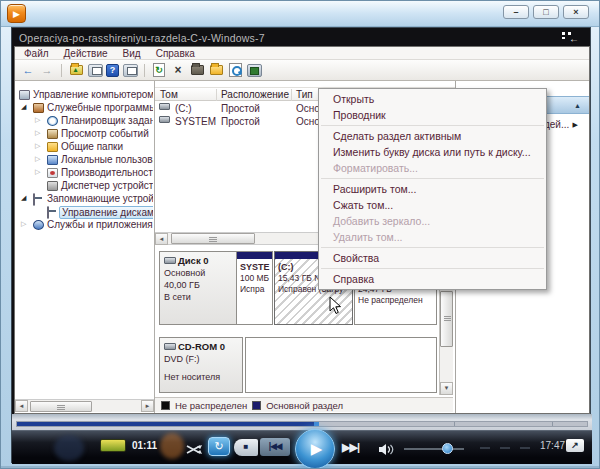 This screenshot has width=600, height=469. What do you see at coordinates (570, 38) in the screenshot?
I see `video-restore-icon: ←` at bounding box center [570, 38].